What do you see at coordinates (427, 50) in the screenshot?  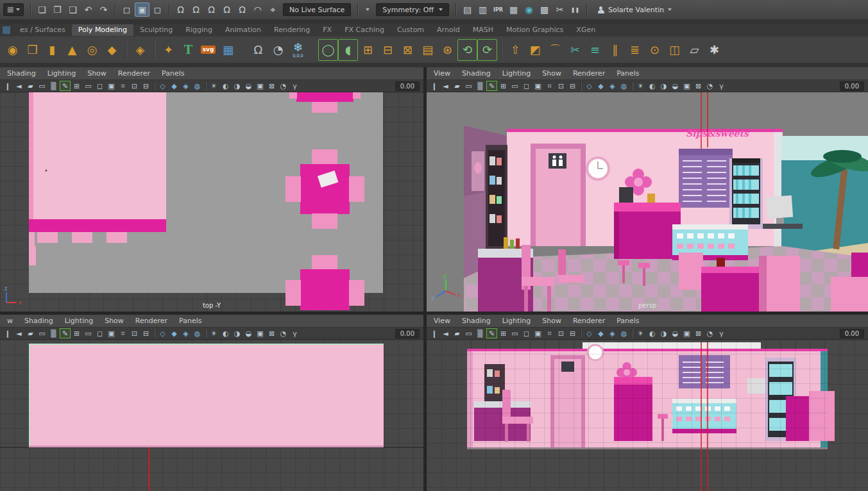 I see `fill-hole-icon: ▤` at bounding box center [427, 50].